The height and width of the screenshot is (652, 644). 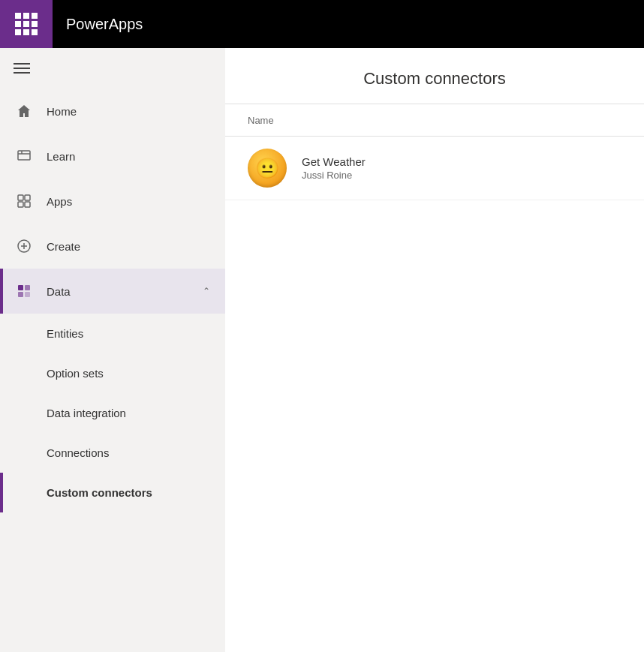 I want to click on home-icon, so click(x=24, y=111).